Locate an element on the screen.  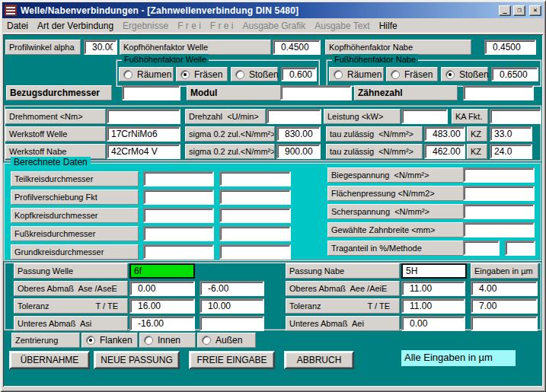
zaehnezahl-input is located at coordinates (498, 93).